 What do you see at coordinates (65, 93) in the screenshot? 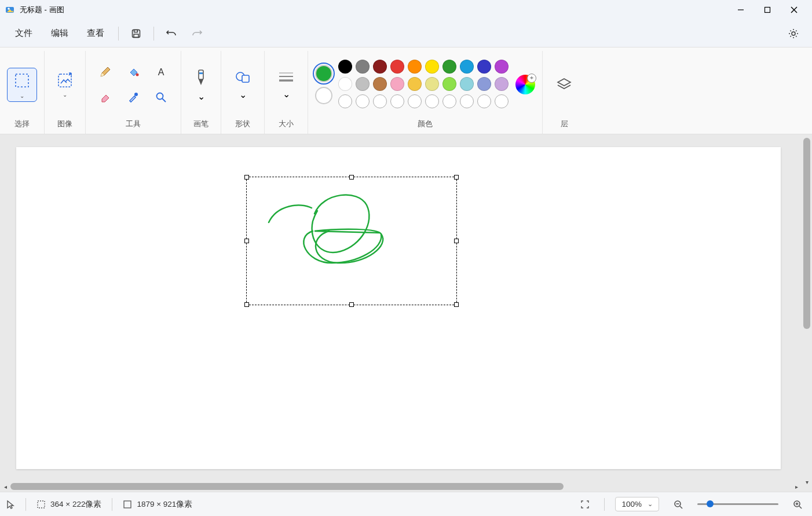
I see `group-image: ⌄ 图像` at bounding box center [65, 93].